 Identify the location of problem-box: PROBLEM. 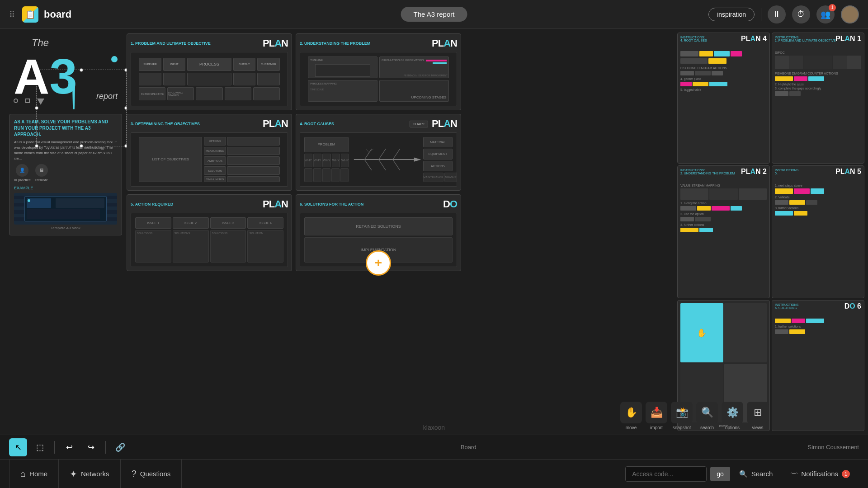
(326, 145).